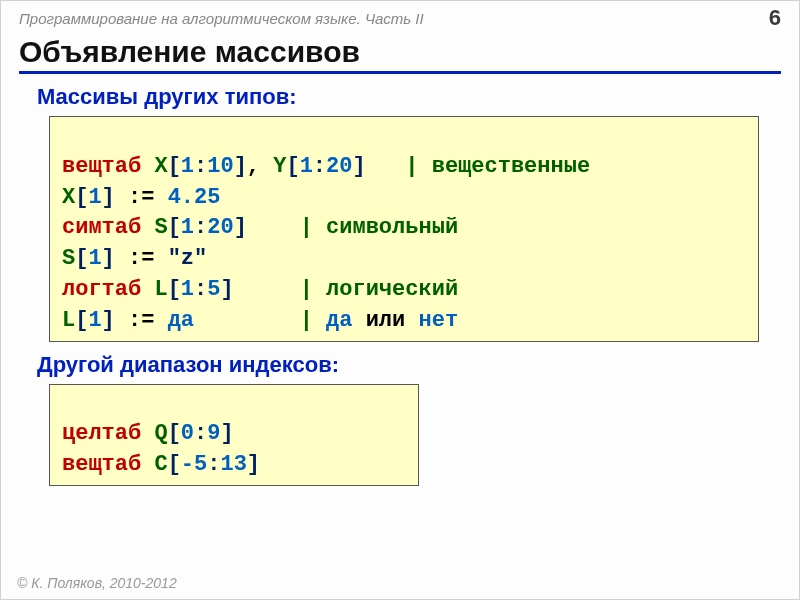  What do you see at coordinates (102, 166) in the screenshot?
I see `keyword: вещтаб` at bounding box center [102, 166].